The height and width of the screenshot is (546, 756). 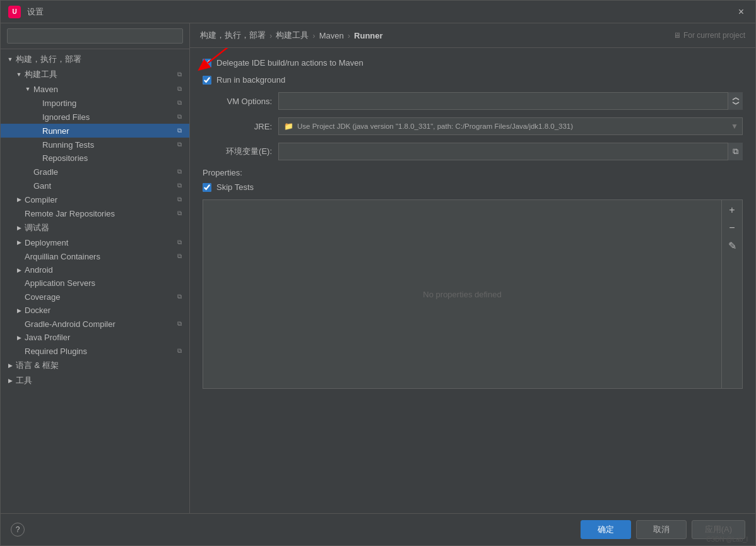 What do you see at coordinates (732, 228) in the screenshot?
I see `remove-property-button: −` at bounding box center [732, 228].